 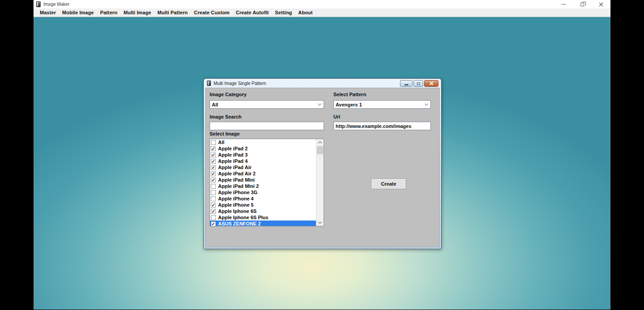 I want to click on scroll-up-button, so click(x=320, y=142).